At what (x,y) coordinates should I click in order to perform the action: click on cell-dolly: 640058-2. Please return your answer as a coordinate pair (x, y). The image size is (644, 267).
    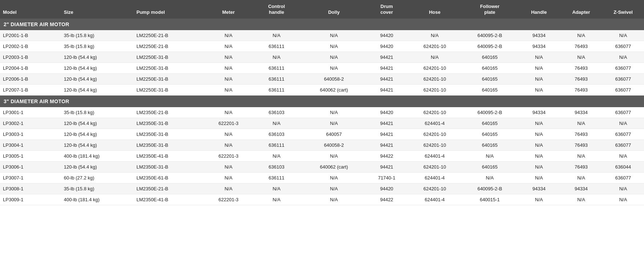
    Looking at the image, I should click on (334, 79).